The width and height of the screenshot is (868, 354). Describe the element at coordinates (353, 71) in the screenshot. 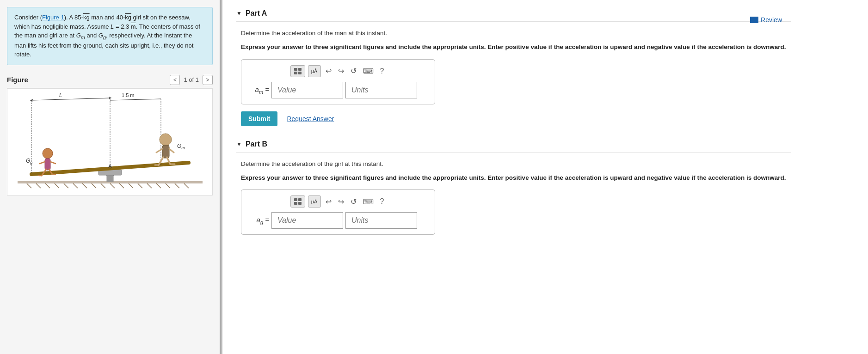

I see `part-a-refresh-btn: ↺` at that location.